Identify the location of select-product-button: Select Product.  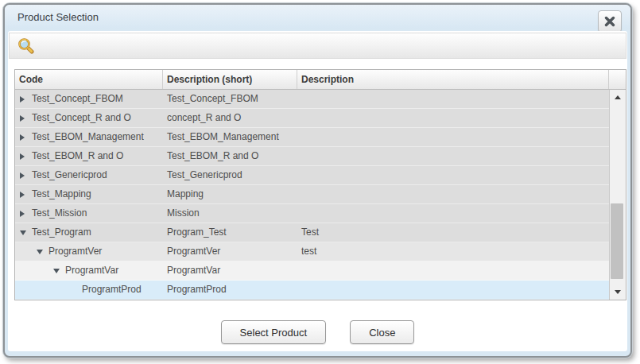
(273, 332).